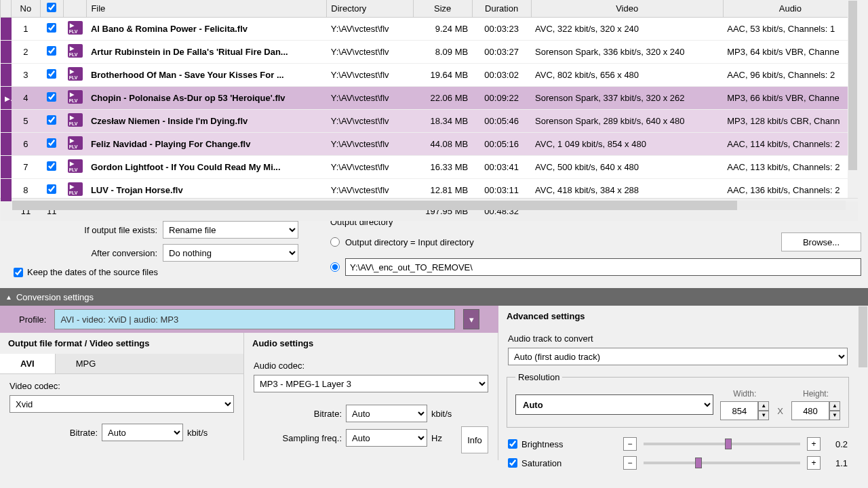 The width and height of the screenshot is (868, 488). What do you see at coordinates (541, 464) in the screenshot?
I see `saturation-label: Saturation` at bounding box center [541, 464].